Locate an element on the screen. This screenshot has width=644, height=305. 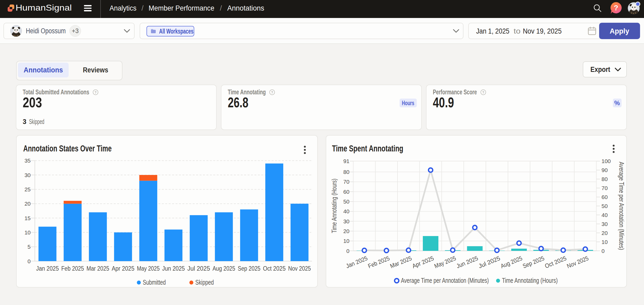
svg-text: Member Performance is located at coordinates (182, 8).